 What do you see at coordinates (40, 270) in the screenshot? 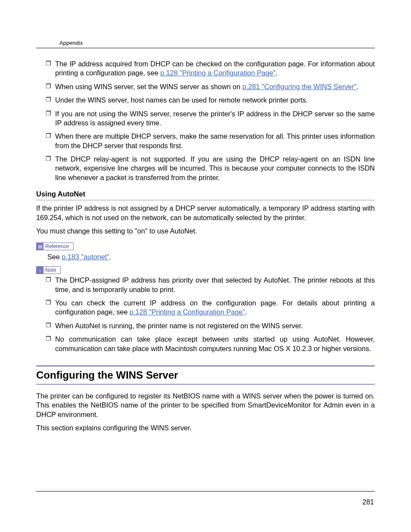
I see `note-icon: ↓` at bounding box center [40, 270].